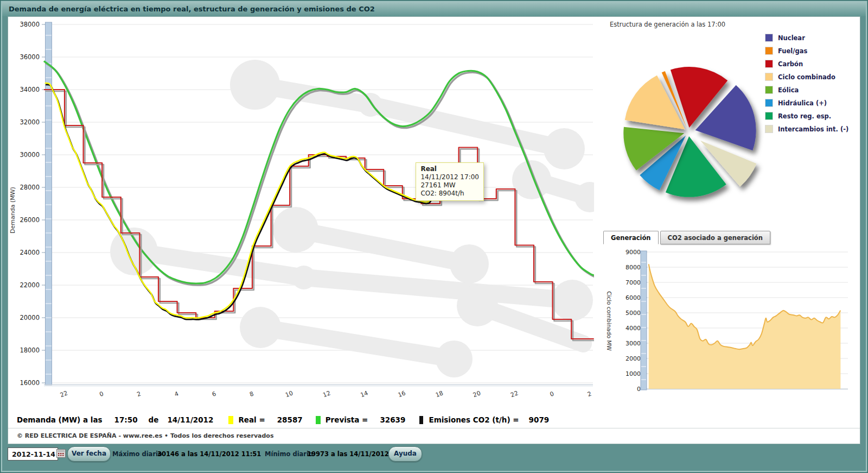  Describe the element at coordinates (29, 24) in the screenshot. I see `svg-text: 38000` at that location.